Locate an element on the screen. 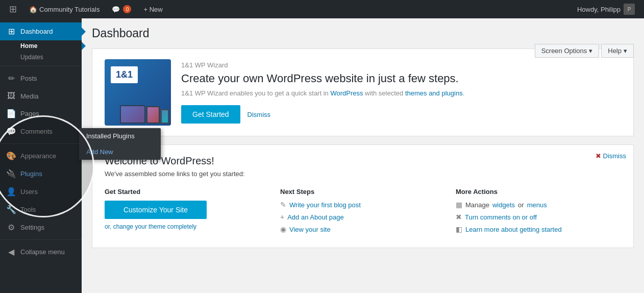 This screenshot has width=644, height=293. sidebar-item-pages: 📄 Pages is located at coordinates (41, 113).